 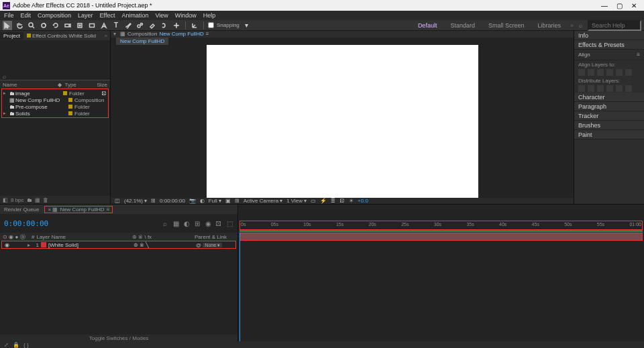 What do you see at coordinates (44, 25) in the screenshot?
I see `orbit-tool-icon` at bounding box center [44, 25].